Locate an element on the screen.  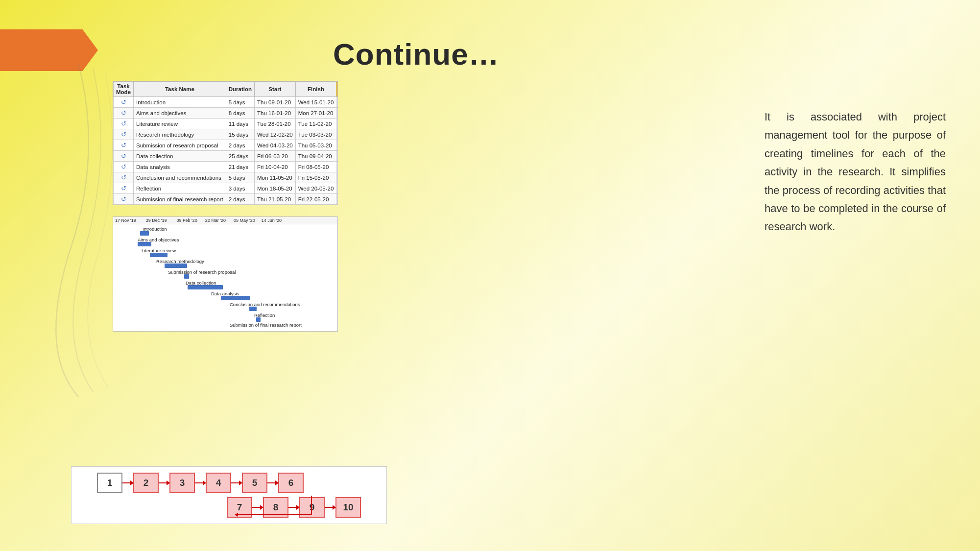
gantt-bars: Introduction Aims and objectives Literat… is located at coordinates (225, 276).